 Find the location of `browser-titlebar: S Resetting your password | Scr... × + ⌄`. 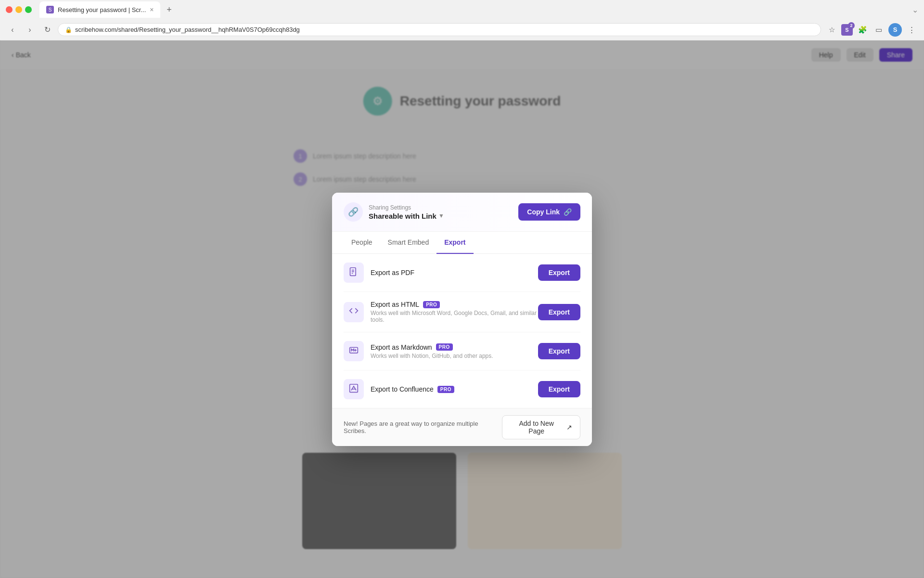

browser-titlebar: S Resetting your password | Scr... × + ⌄ is located at coordinates (462, 10).